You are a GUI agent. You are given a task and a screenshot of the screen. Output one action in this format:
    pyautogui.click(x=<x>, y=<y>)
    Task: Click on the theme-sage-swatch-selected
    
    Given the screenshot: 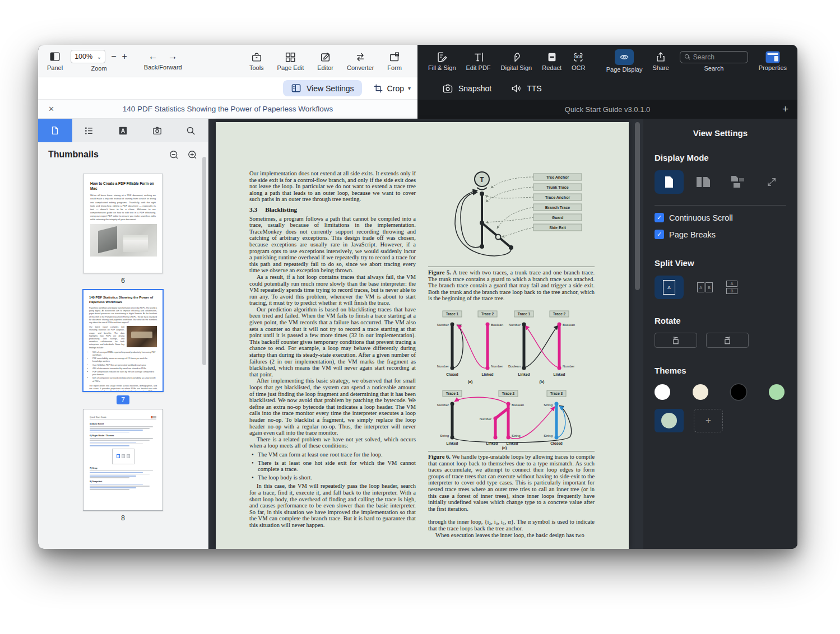 What is the action you would take?
    pyautogui.click(x=669, y=421)
    